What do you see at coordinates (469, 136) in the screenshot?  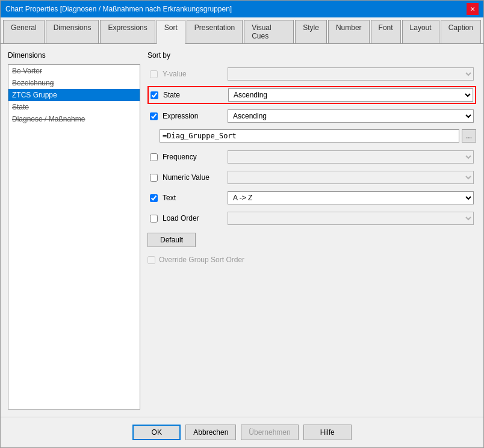 I see `ellipsis-button: ...` at bounding box center [469, 136].